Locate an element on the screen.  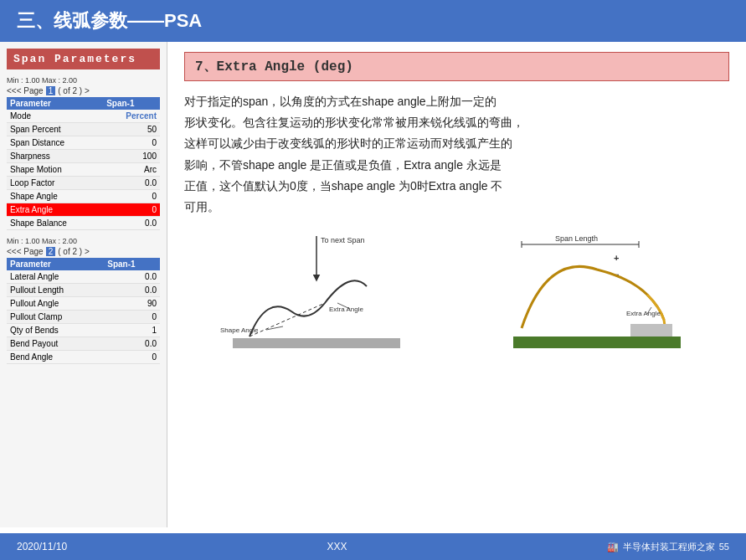
span-params-title: Span Parameters is located at coordinates (84, 59).